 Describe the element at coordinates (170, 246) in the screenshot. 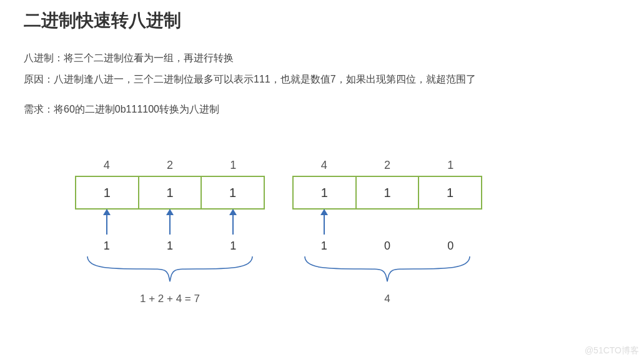

I see `source-bit-row: 1 1 1` at that location.